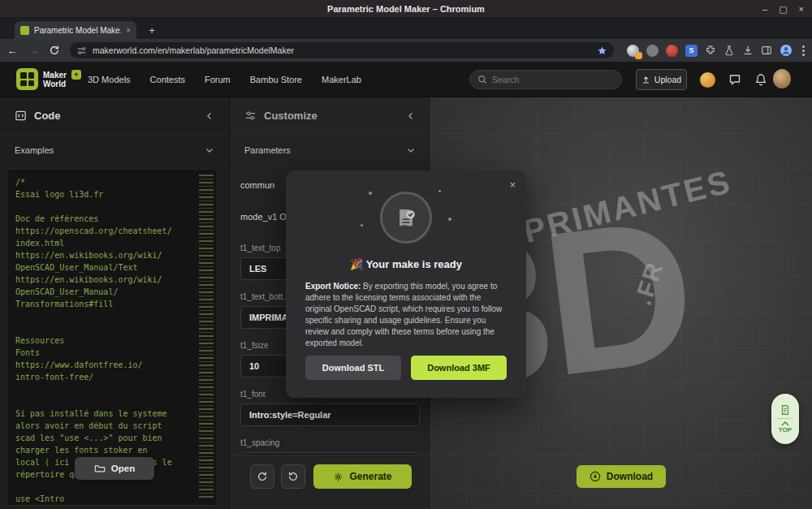 The width and height of the screenshot is (812, 509). I want to click on code-panel-header: Code, so click(114, 116).